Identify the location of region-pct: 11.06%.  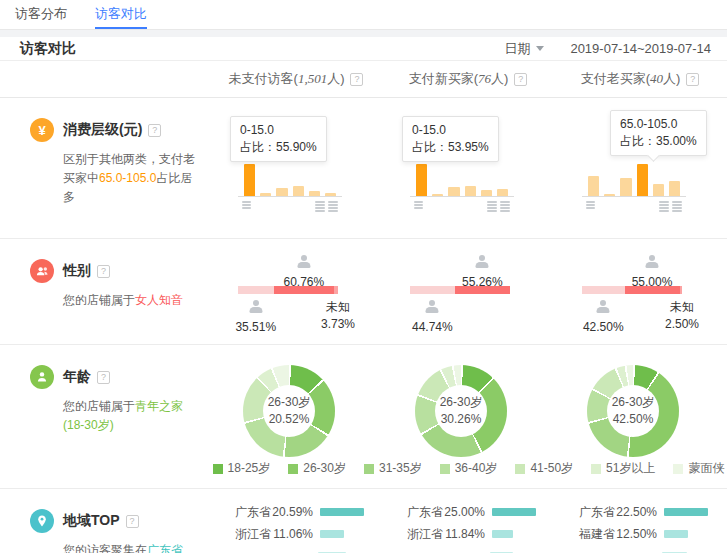
(292, 534).